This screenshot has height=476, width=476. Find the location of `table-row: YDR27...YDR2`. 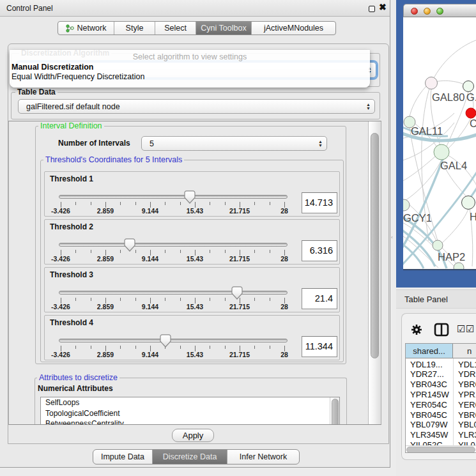

table-row: YDR27...YDR2 is located at coordinates (441, 374).